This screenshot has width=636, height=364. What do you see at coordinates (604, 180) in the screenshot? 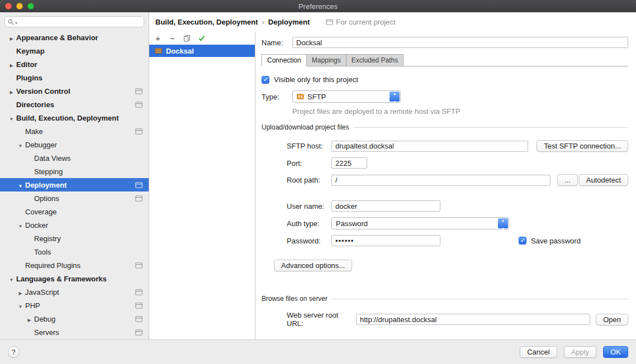
I see `autodetect-button: Autodetect` at bounding box center [604, 180].